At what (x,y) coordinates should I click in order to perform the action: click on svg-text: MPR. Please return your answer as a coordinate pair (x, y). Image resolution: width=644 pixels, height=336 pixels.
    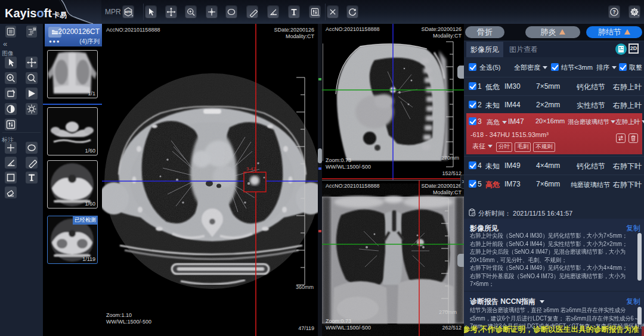
    Looking at the image, I should click on (129, 12).